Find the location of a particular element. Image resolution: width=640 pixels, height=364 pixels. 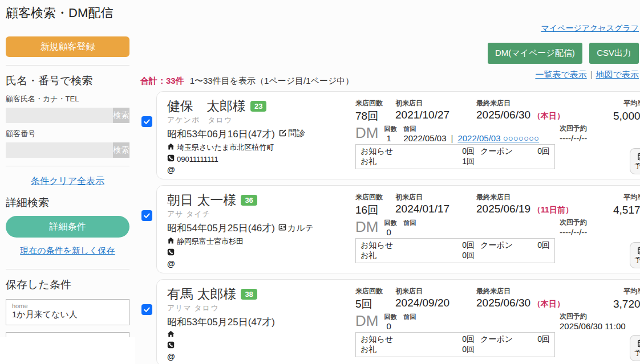

next-reservation-value: ----/--/-- is located at coordinates (600, 232).